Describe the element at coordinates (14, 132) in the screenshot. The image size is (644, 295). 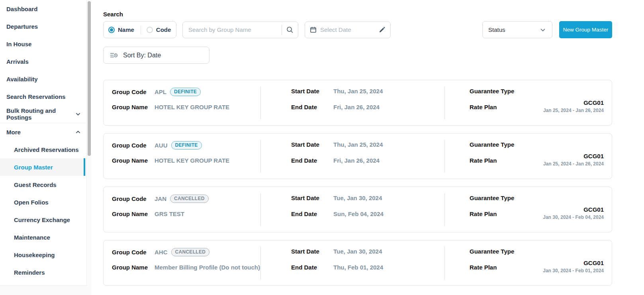
I see `sidebar-item-label: More` at that location.